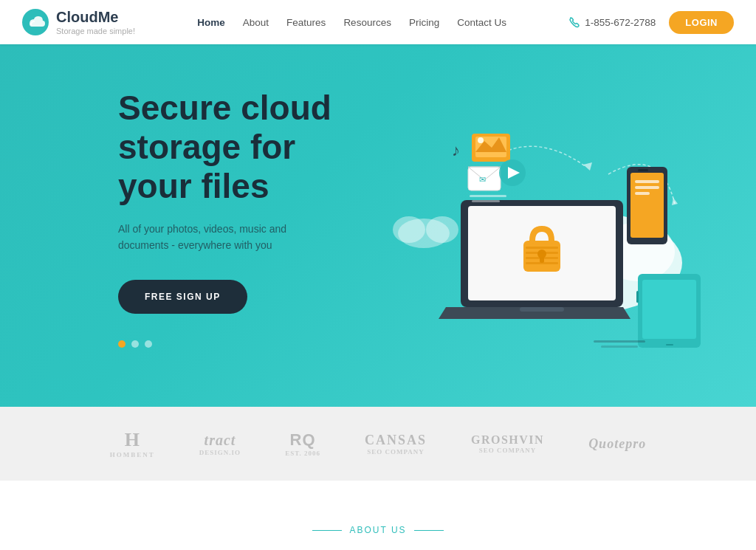  Describe the element at coordinates (351, 22) in the screenshot. I see `main-nav: Home About Features Resources Pricing Co…` at that location.